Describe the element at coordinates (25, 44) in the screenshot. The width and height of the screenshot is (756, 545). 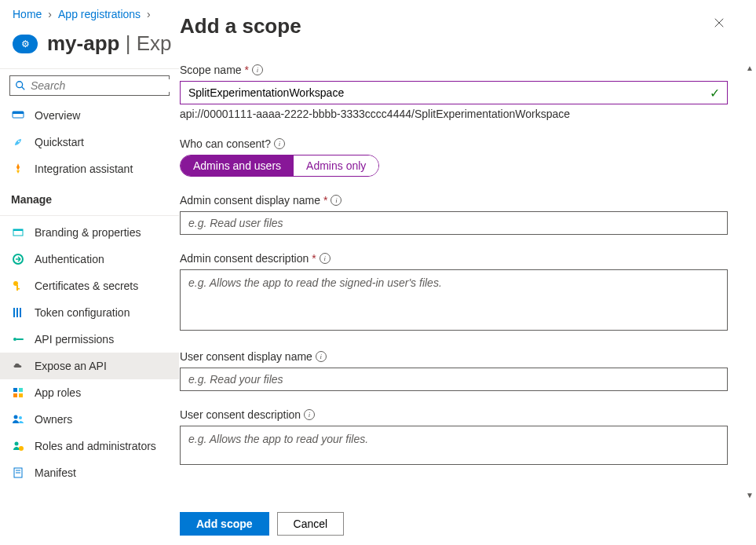
I see `cloud-app-icon` at that location.